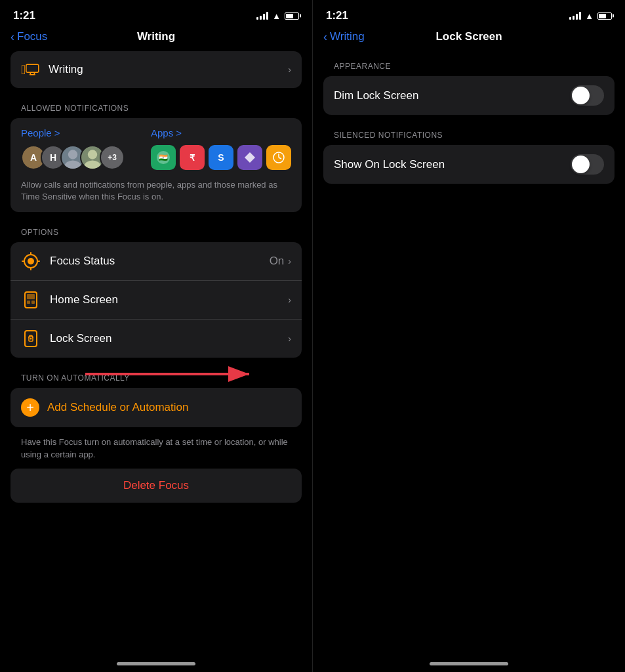  What do you see at coordinates (469, 133) in the screenshot?
I see `silenced-notifications-label: SILENCED NOTIFICATIONS` at bounding box center [469, 133].